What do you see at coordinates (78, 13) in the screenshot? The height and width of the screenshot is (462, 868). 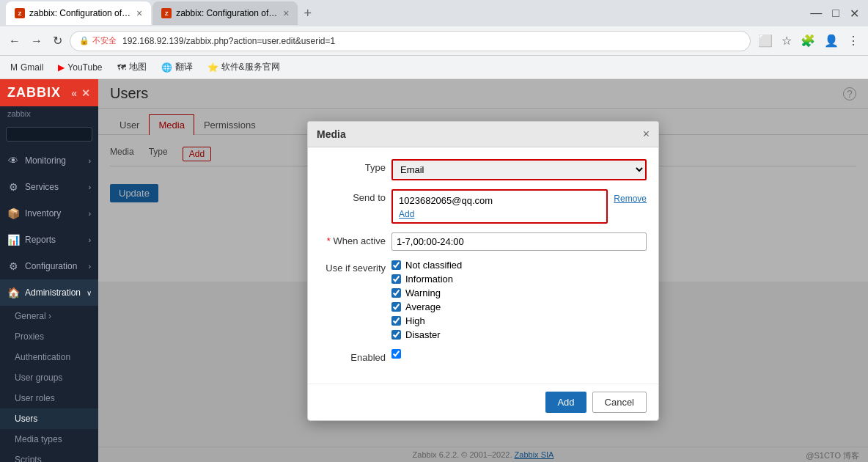 I see `tab-users: Z zabbix: Configuration of users ×` at bounding box center [78, 13].